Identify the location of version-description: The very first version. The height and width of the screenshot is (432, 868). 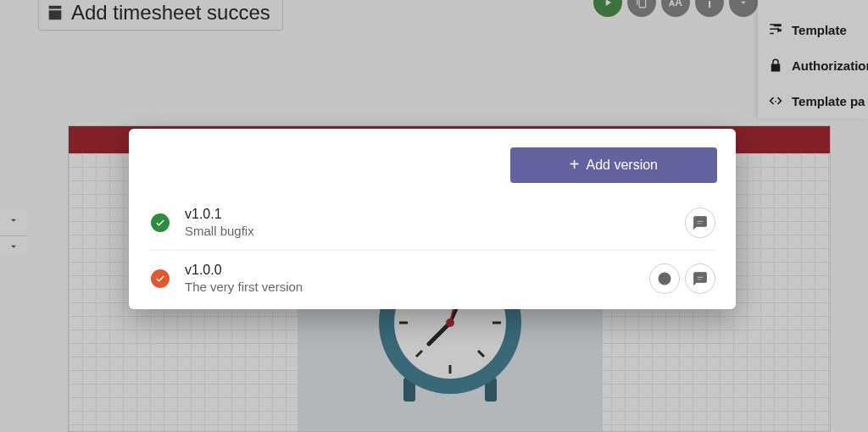
(244, 286).